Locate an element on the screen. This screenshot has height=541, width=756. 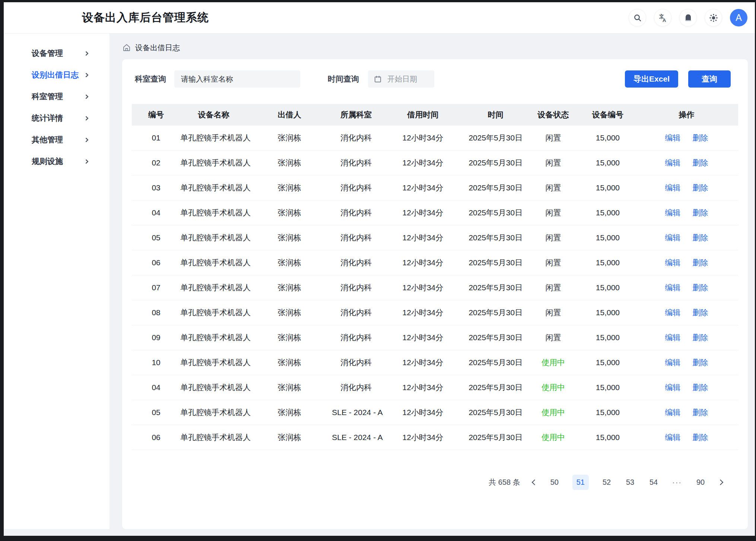
breadcrumb: 设备出借日志 is located at coordinates (435, 48).